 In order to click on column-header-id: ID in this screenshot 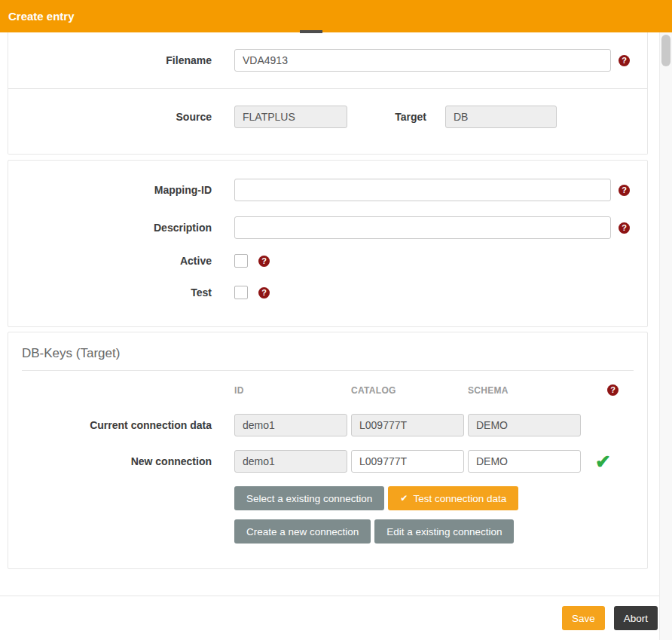, I will do `click(291, 390)`.